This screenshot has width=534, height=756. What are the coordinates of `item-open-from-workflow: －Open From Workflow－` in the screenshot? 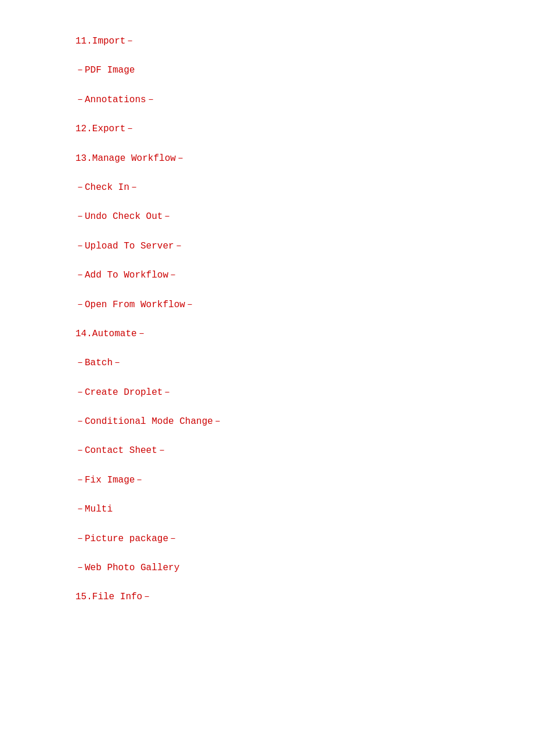 It's located at (305, 305).